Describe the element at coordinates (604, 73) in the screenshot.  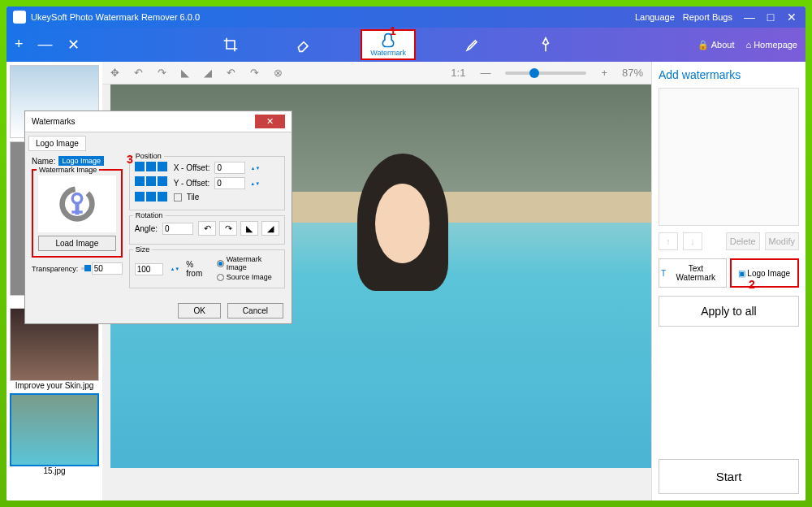
I see `zoom-in-icon: +` at that location.